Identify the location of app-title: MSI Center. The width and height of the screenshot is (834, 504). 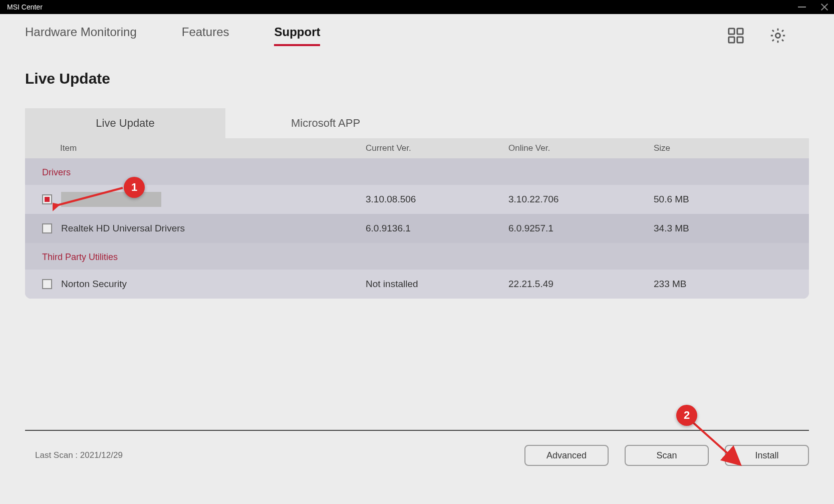
(25, 7).